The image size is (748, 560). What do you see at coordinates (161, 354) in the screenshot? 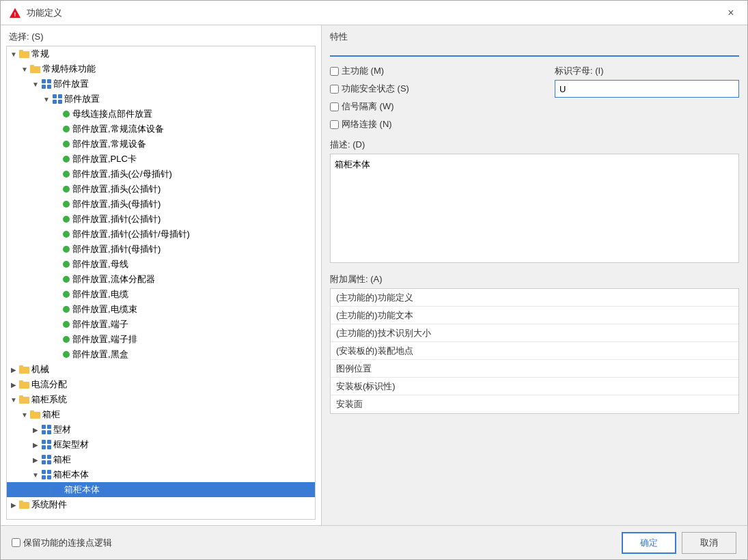
I see `tree-row: 部件放置,黑盒` at bounding box center [161, 354].